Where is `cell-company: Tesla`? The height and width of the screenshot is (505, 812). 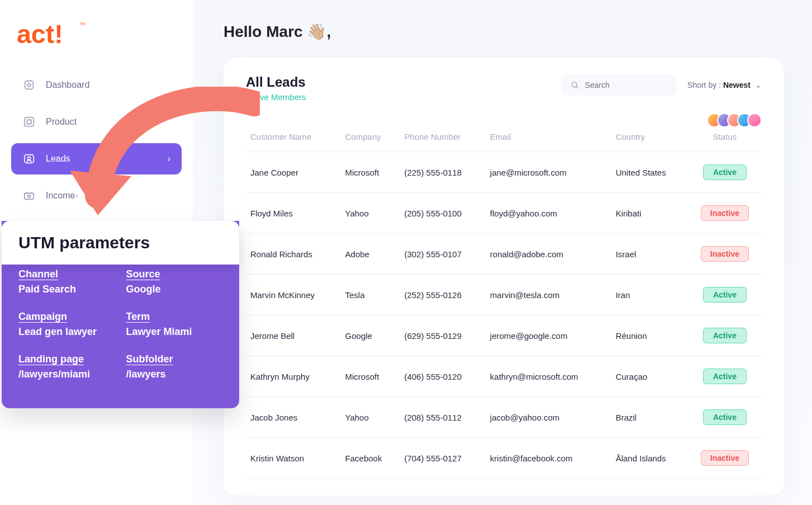 cell-company: Tesla is located at coordinates (371, 295).